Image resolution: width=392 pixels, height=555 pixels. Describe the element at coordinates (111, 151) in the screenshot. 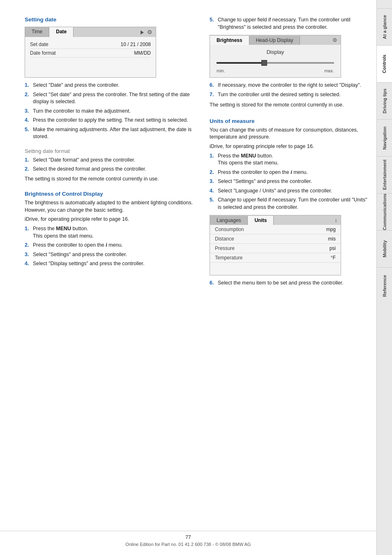

I see `section-date-format-title: Setting date format` at that location.